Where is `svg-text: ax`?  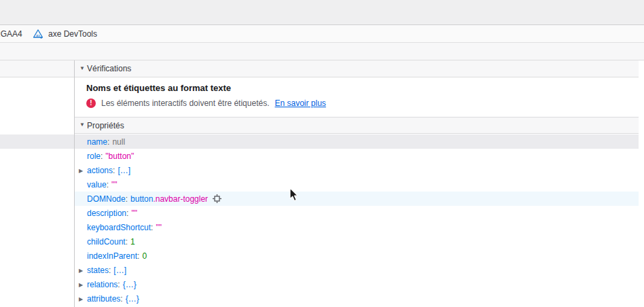
svg-text: ax is located at coordinates (38, 35).